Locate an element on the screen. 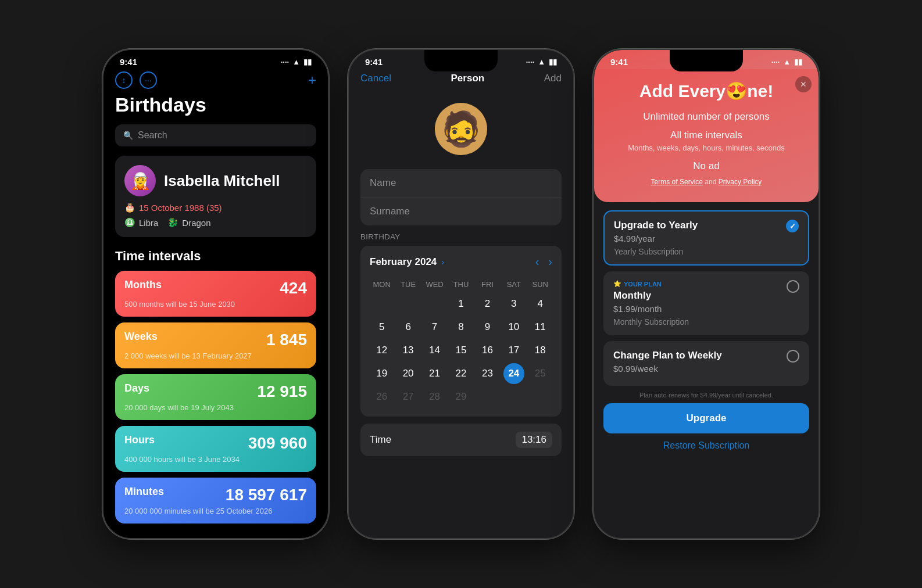  hours-sub: 400 000 hours will be 3 June 2034 is located at coordinates (216, 459).